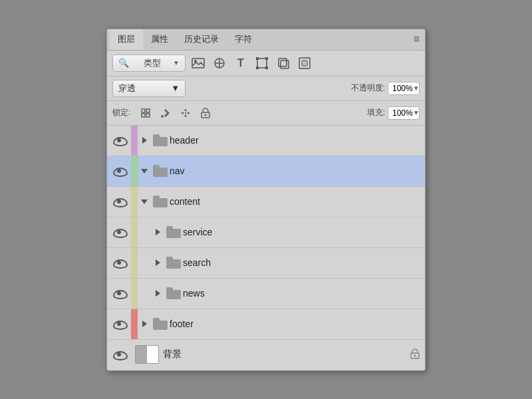 Image resolution: width=532 pixels, height=399 pixels. What do you see at coordinates (160, 40) in the screenshot?
I see `tab-properties: 属性` at bounding box center [160, 40].